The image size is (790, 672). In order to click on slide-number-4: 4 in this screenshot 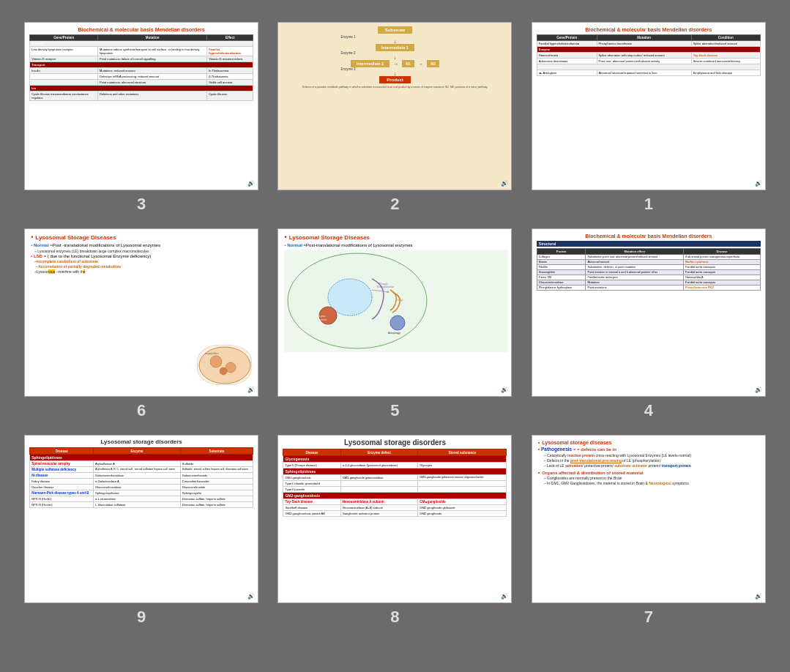, I will do `click(649, 411)`.